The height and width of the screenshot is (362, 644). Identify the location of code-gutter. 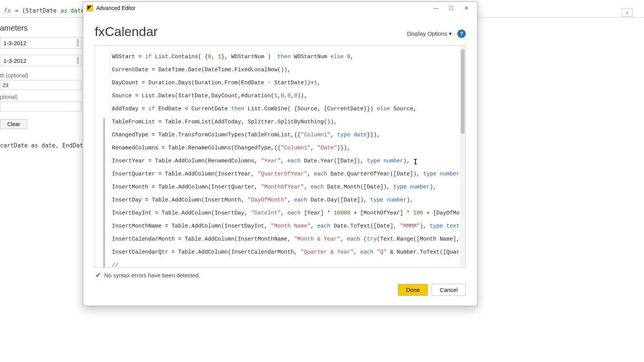
(103, 156).